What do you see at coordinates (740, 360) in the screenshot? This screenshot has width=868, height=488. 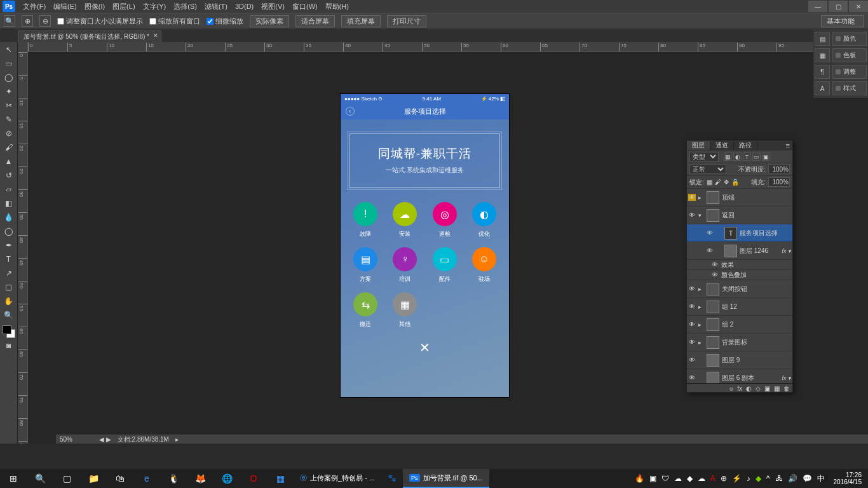 I see `layer-row: 👁图层 9` at bounding box center [740, 360].